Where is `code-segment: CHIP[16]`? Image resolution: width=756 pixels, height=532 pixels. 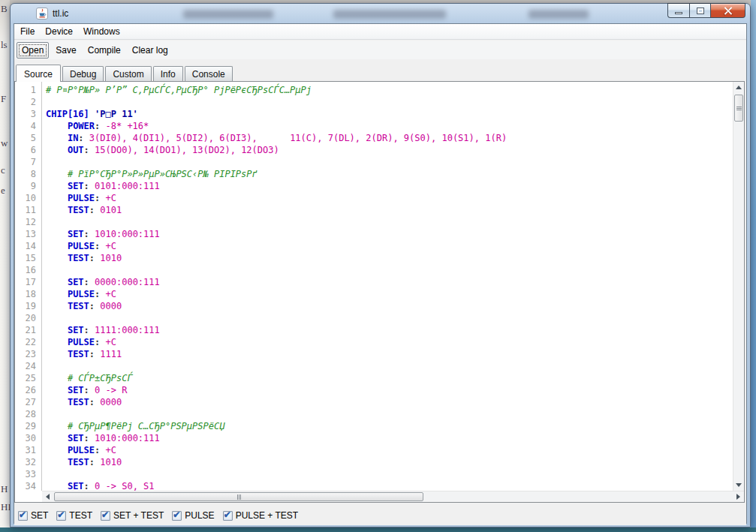
code-segment: CHIP[16] is located at coordinates (68, 114).